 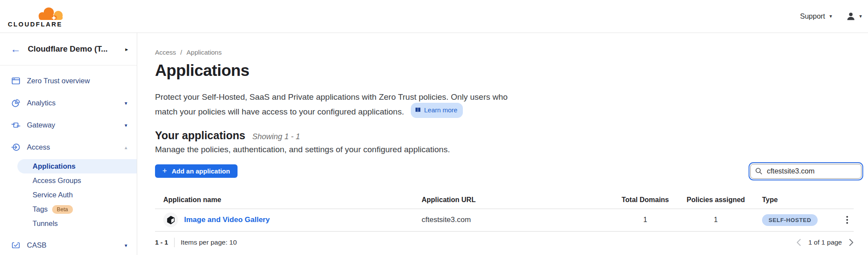 I want to click on section-heading: Your applications, so click(x=200, y=135).